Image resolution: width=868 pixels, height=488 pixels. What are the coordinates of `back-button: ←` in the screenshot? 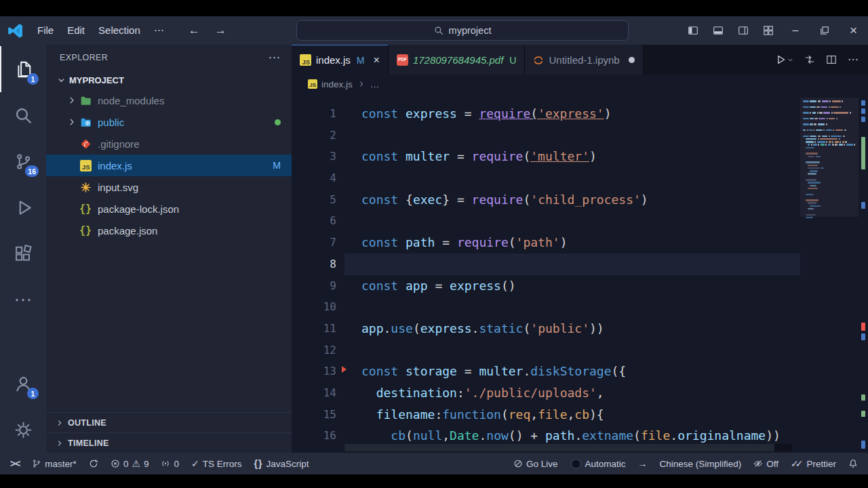 It's located at (194, 30).